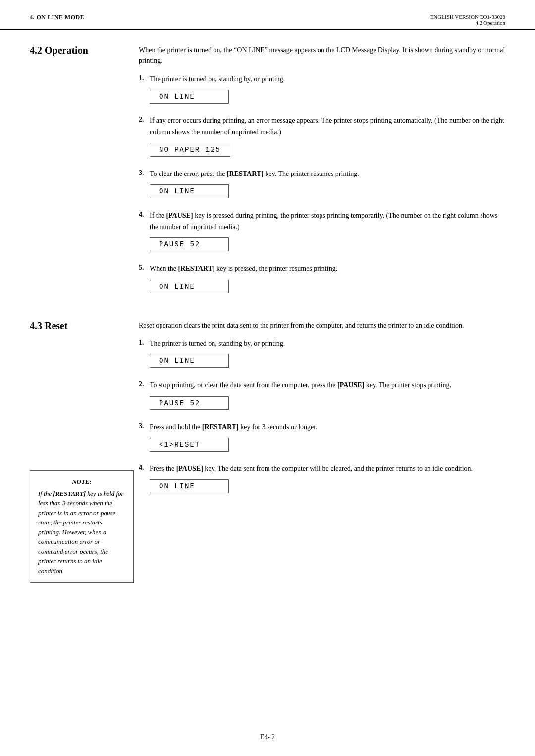 The image size is (535, 756). Describe the element at coordinates (322, 223) in the screenshot. I see `item-42-4-row: 4. If the [PAUSE] key is pressed during …` at that location.